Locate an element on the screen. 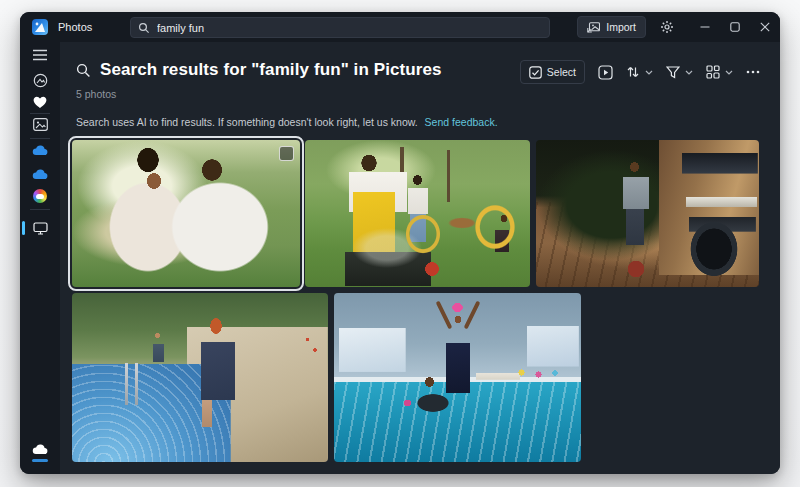 This screenshot has height=487, width=800. import-icon is located at coordinates (594, 28).